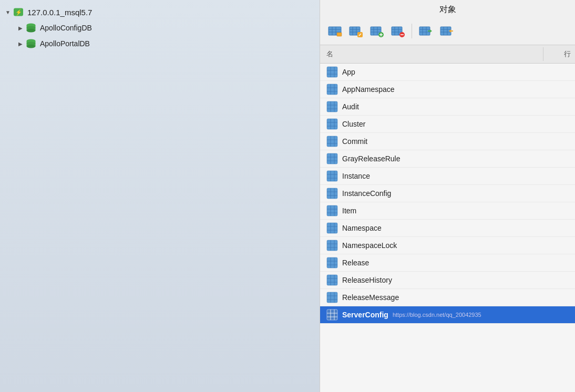  Describe the element at coordinates (448, 142) in the screenshot. I see `table-row: Commit` at that location.